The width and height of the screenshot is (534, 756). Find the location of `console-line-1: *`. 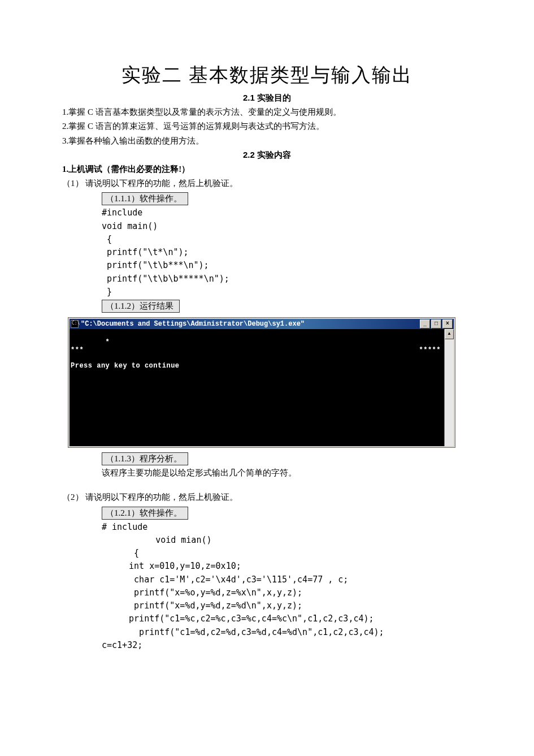

console-line-1: * is located at coordinates (90, 342).